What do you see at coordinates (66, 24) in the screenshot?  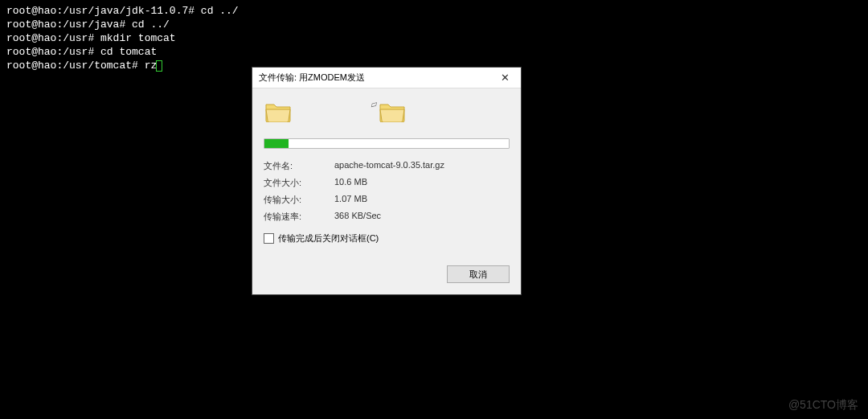 I see `prompt: root@hao:/usr/java#` at bounding box center [66, 24].